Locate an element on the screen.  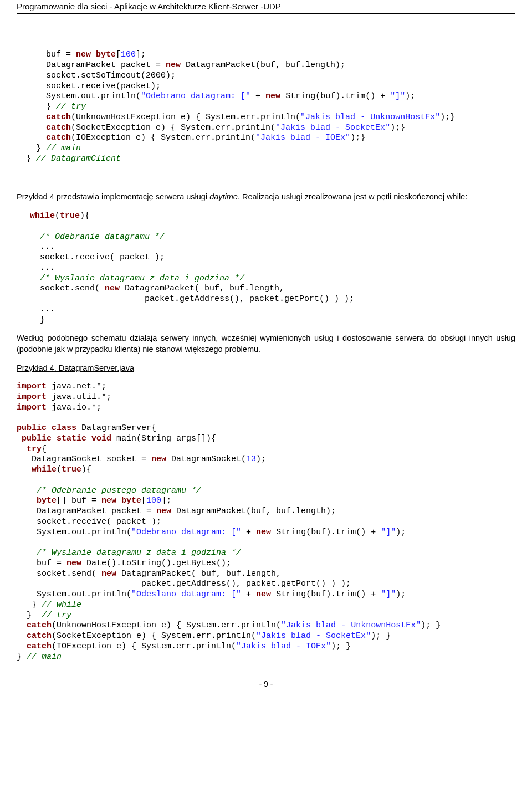
code-line: import java.io.*; is located at coordinates (59, 408).